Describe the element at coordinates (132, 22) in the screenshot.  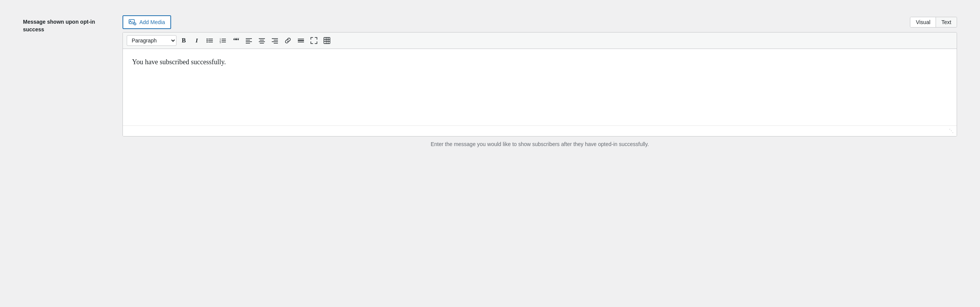
I see `add-media-icon` at that location.